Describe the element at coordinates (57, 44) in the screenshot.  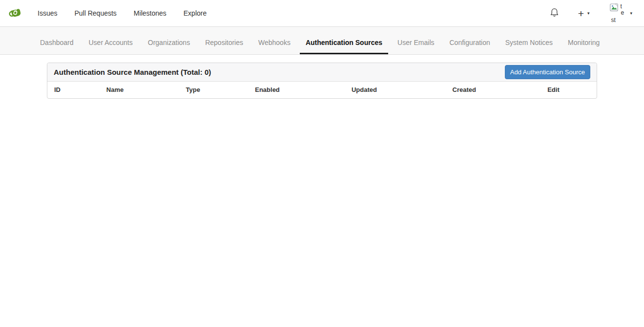
I see `tab-dashboard: Dashboard` at that location.